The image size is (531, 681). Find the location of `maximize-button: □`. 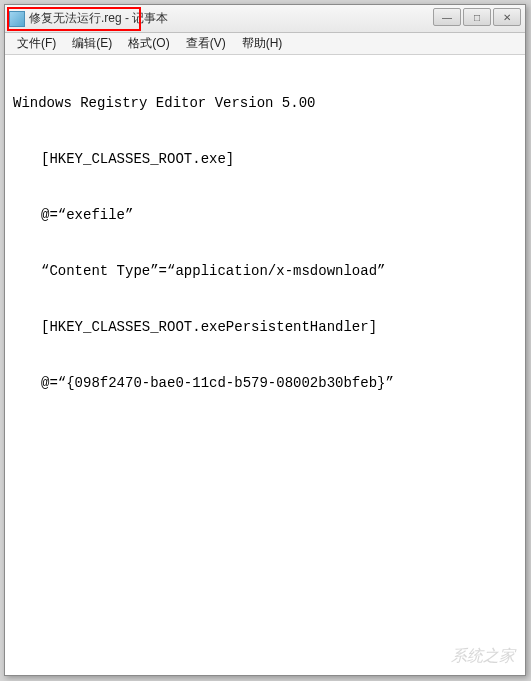

maximize-button: □ is located at coordinates (477, 17).